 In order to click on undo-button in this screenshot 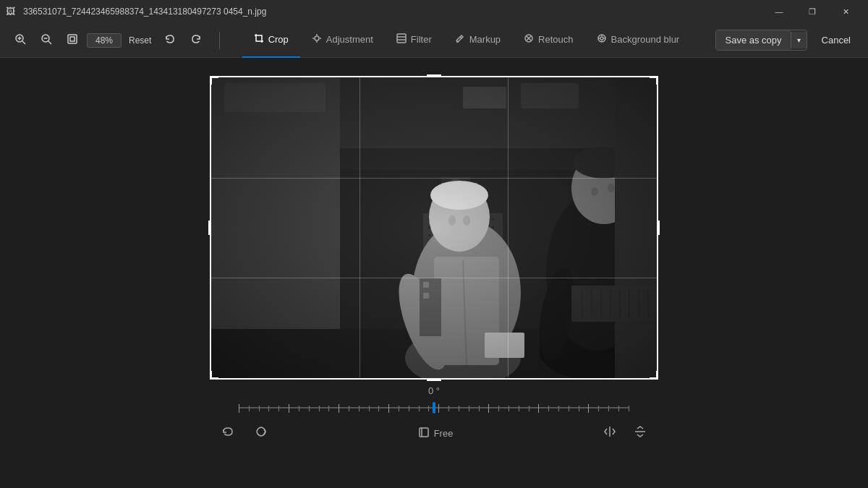, I will do `click(170, 40)`.